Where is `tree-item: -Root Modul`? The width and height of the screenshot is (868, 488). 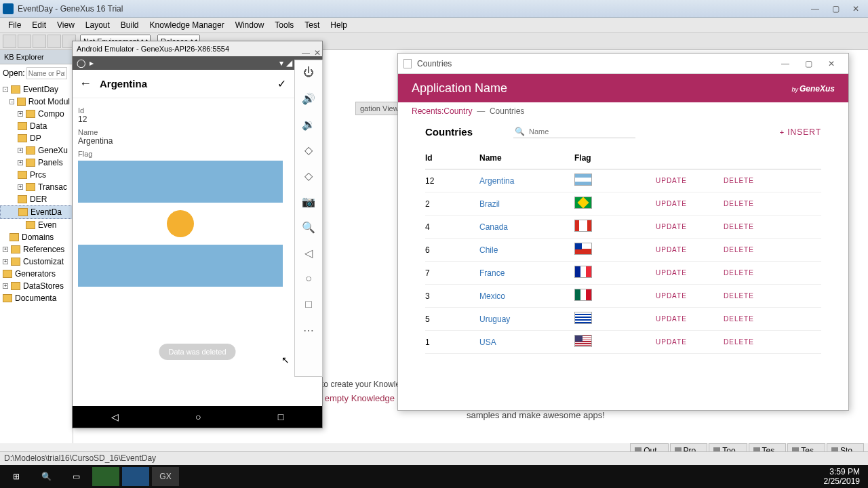
tree-item: -Root Modul is located at coordinates (37, 102).